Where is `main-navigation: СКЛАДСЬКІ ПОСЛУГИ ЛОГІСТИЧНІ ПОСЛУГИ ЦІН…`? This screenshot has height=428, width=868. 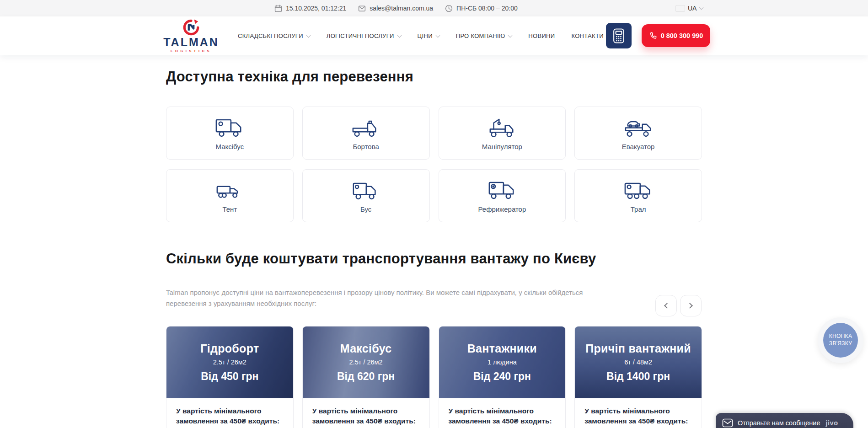 main-navigation: СКЛАДСЬКІ ПОСЛУГИ ЛОГІСТИЧНІ ПОСЛУГИ ЦІН… is located at coordinates (421, 36).